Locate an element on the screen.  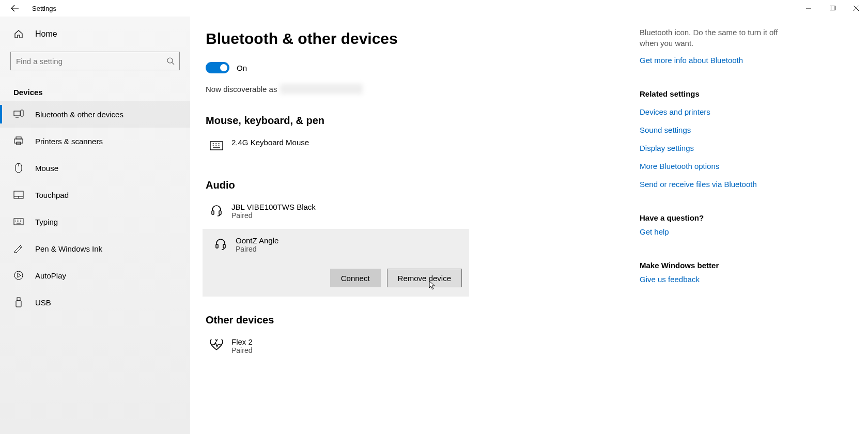
device-row: Flex 2 Paired is located at coordinates (337, 348).